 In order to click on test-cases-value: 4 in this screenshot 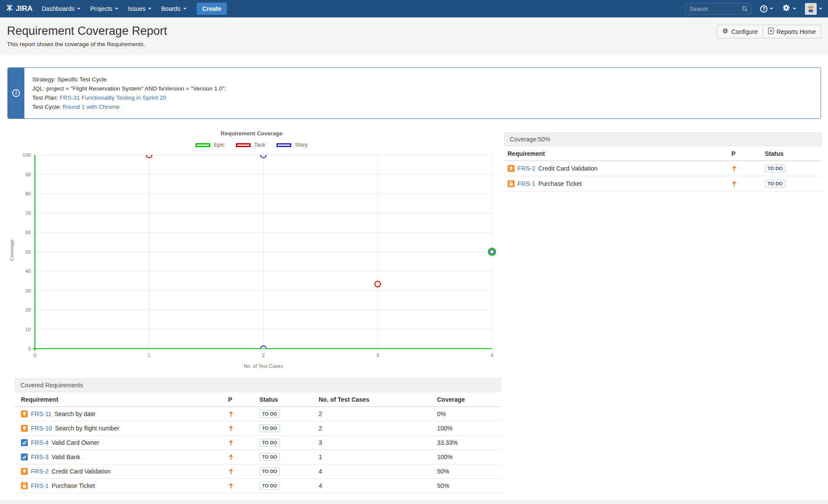, I will do `click(374, 486)`.